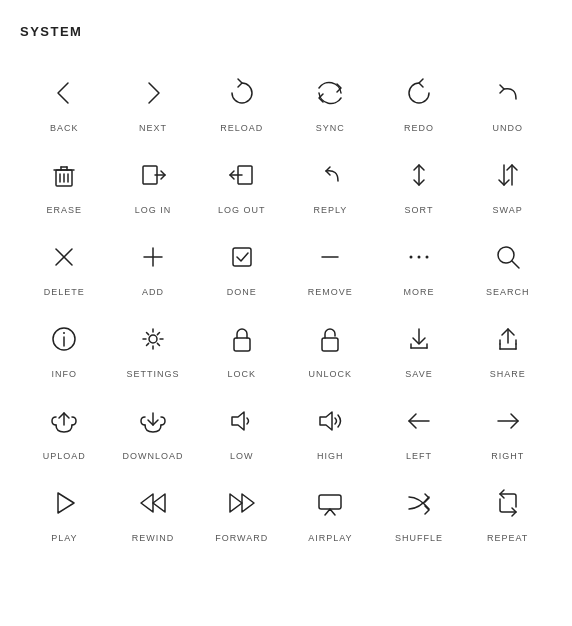 The width and height of the screenshot is (572, 626). What do you see at coordinates (154, 346) in the screenshot?
I see `settings-icon-cell: SETTINGS` at bounding box center [154, 346].